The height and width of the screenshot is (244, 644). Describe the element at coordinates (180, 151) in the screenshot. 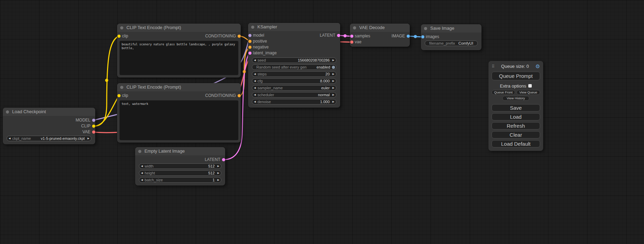

I see `node-title-bar: Empty Latent Image` at that location.